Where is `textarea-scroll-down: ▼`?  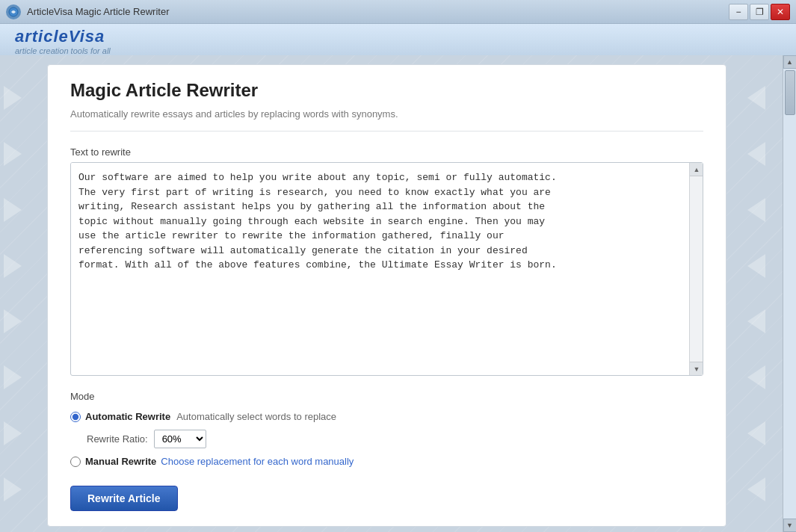 textarea-scroll-down: ▼ is located at coordinates (697, 368).